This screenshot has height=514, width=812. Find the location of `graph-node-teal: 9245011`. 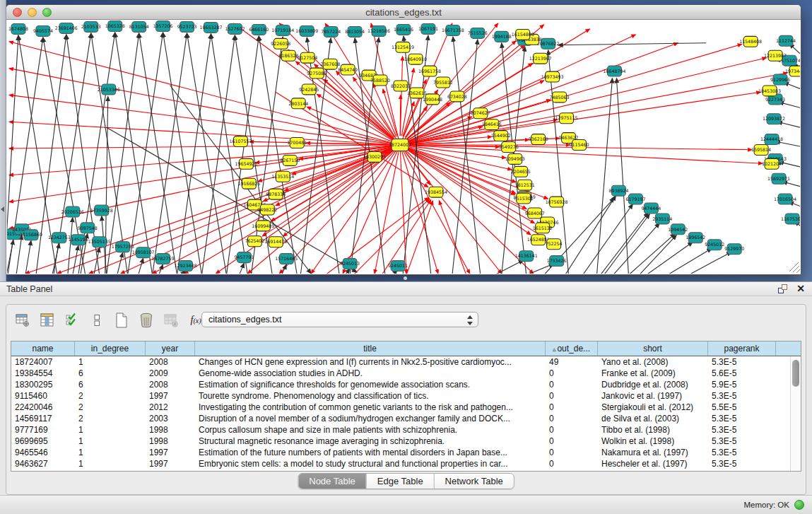

graph-node-teal: 9245011 is located at coordinates (398, 266).